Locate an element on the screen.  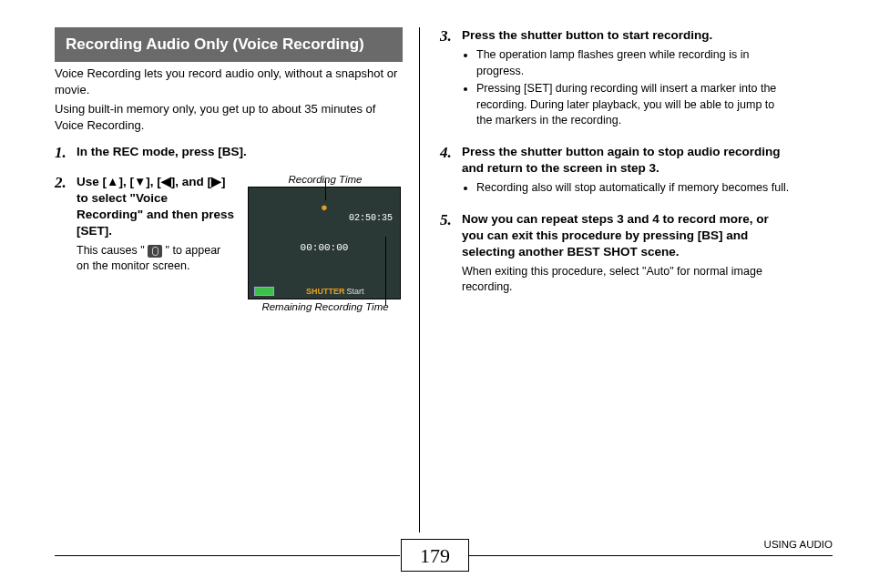
intro-paragraph-2: Using built-in memory only, you get up t… is located at coordinates (229, 117).